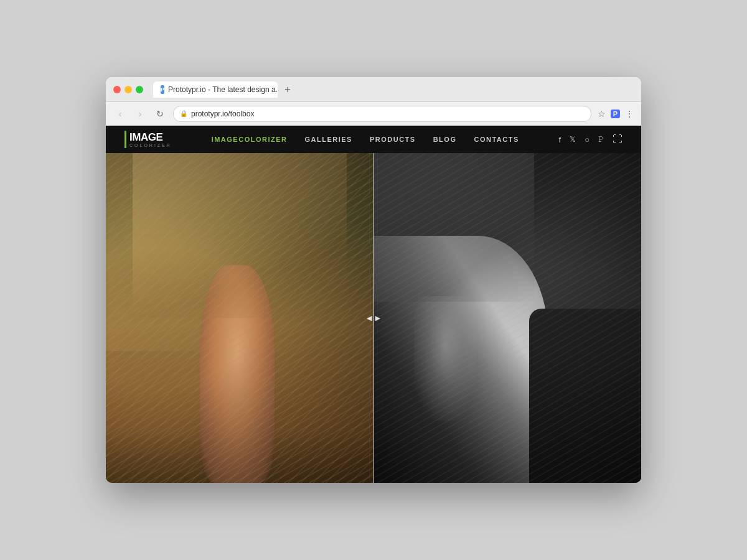  Describe the element at coordinates (237, 374) in the screenshot. I see `face-left` at that location.